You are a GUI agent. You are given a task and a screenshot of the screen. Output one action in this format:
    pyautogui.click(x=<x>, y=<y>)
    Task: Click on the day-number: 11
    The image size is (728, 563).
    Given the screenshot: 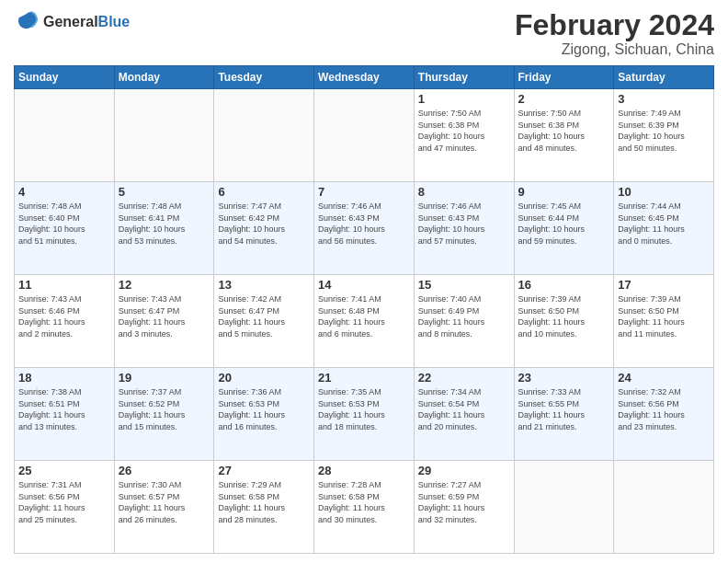 What is the action you would take?
    pyautogui.click(x=64, y=285)
    